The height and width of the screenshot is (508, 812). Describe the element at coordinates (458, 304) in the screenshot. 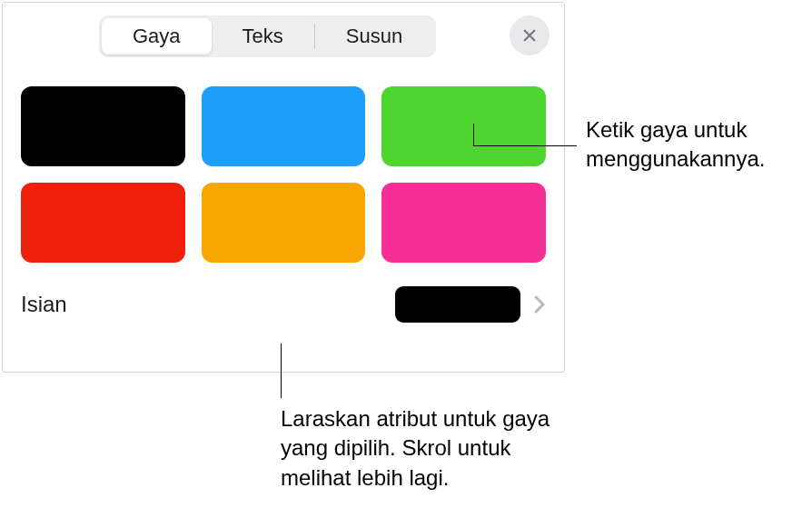

I see `fill-color-chip` at that location.